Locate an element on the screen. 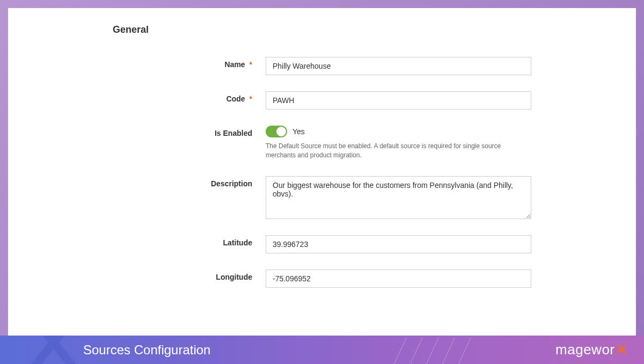 This screenshot has height=364, width=644. code-input is located at coordinates (398, 100).